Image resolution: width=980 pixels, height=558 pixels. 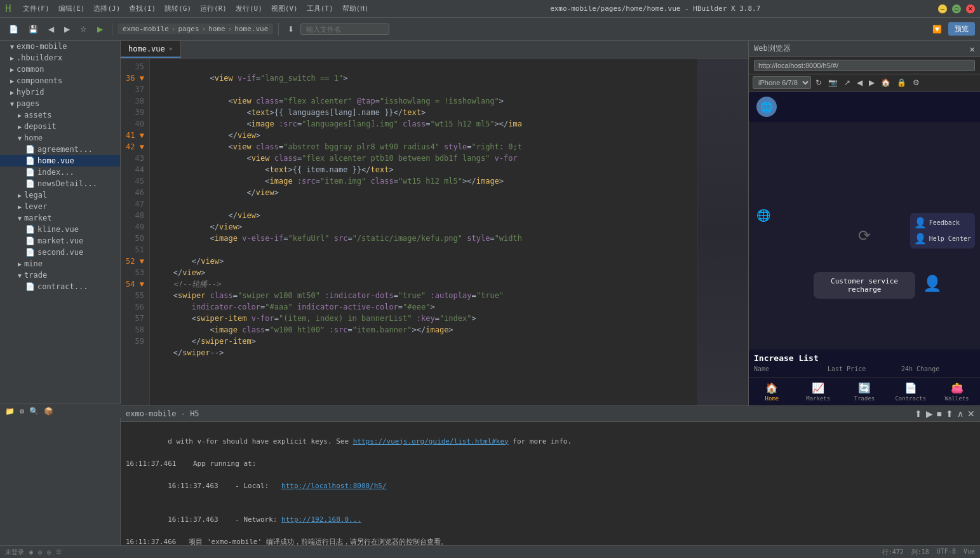 I want to click on sidebar-item-market: ▼ market, so click(x=60, y=218).